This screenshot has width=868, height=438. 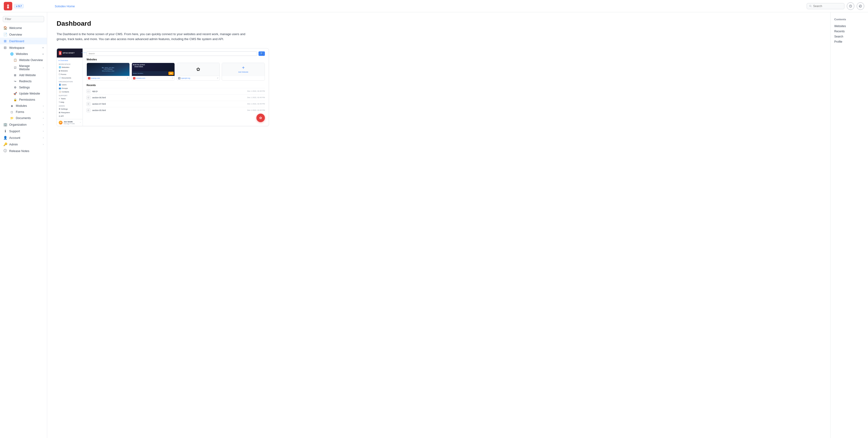 I want to click on sidebar-item-dashboard: ⊞ Dashboard, so click(x=24, y=41).